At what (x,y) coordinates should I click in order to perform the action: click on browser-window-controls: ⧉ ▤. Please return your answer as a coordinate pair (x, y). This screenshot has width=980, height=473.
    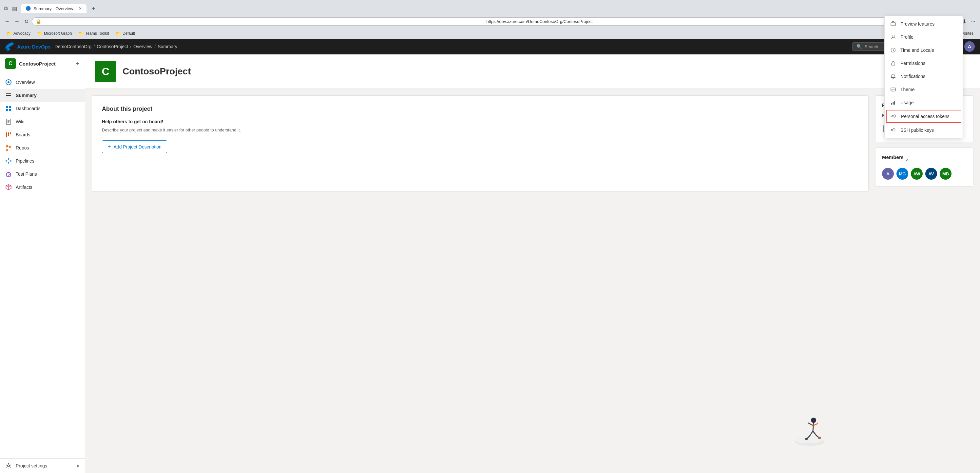
    Looking at the image, I should click on (11, 8).